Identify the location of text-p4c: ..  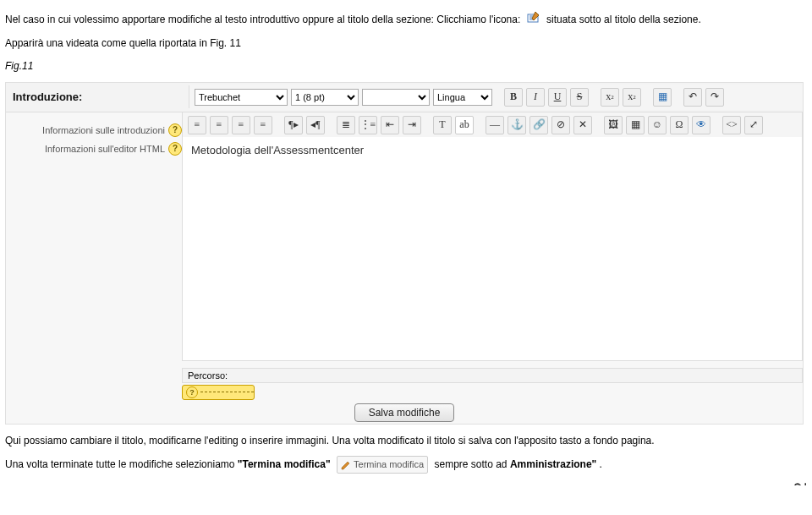
(601, 464).